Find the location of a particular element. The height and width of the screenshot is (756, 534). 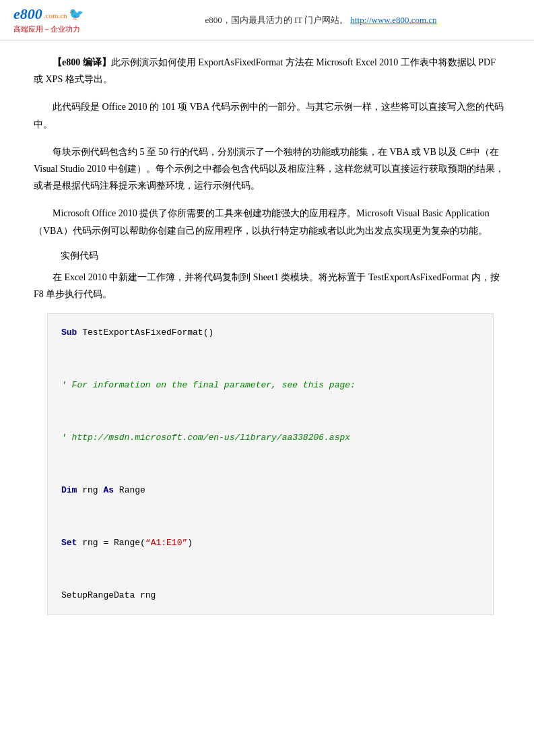

bracket-label: 【e800 编译】 is located at coordinates (82, 62).